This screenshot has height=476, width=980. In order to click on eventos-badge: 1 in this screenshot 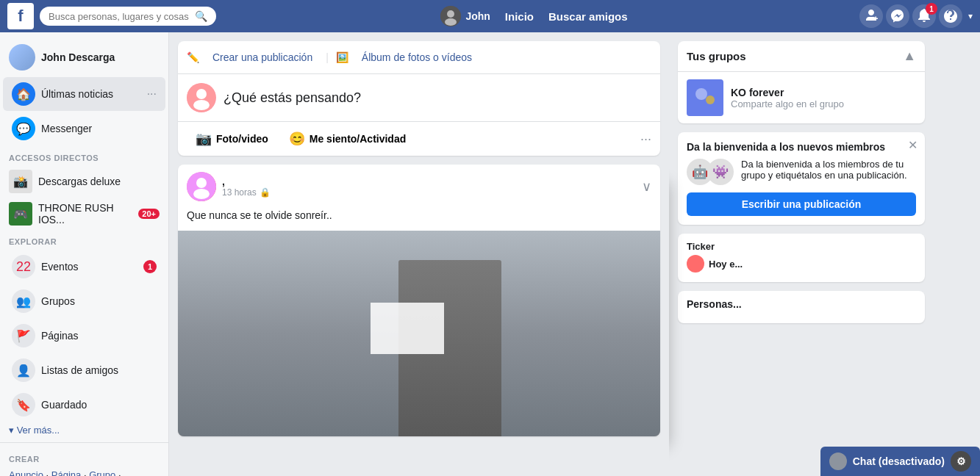, I will do `click(150, 267)`.